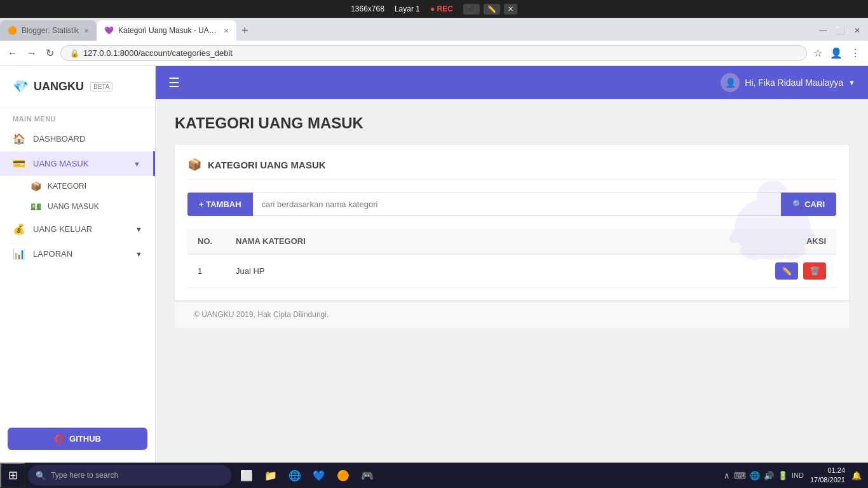 This screenshot has height=488, width=868. What do you see at coordinates (511, 9) in the screenshot?
I see `rec-close-btn: ✕` at bounding box center [511, 9].